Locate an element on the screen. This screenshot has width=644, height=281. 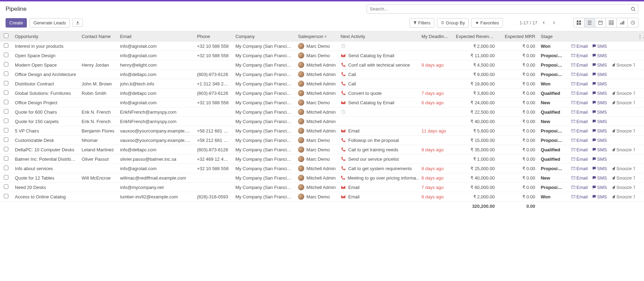
search-input is located at coordinates (503, 9).